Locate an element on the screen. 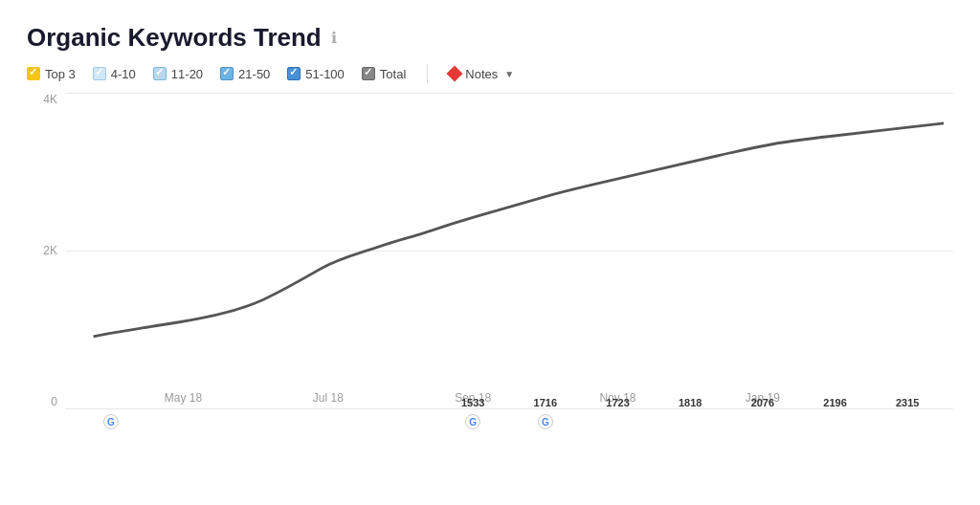 The width and height of the screenshot is (980, 505). legend-11-20: 11-20 is located at coordinates (178, 75).